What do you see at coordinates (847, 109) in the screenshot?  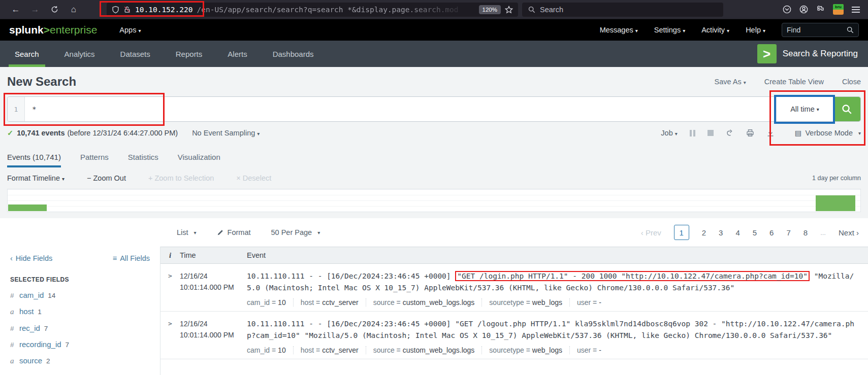 I see `search-button` at bounding box center [847, 109].